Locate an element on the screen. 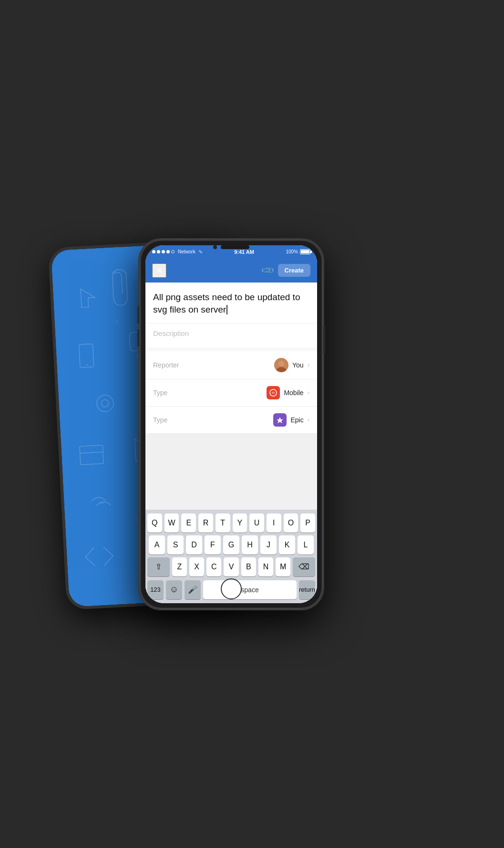 This screenshot has width=504, height=848. type-mobile-field: Type Mobile › is located at coordinates (231, 393).